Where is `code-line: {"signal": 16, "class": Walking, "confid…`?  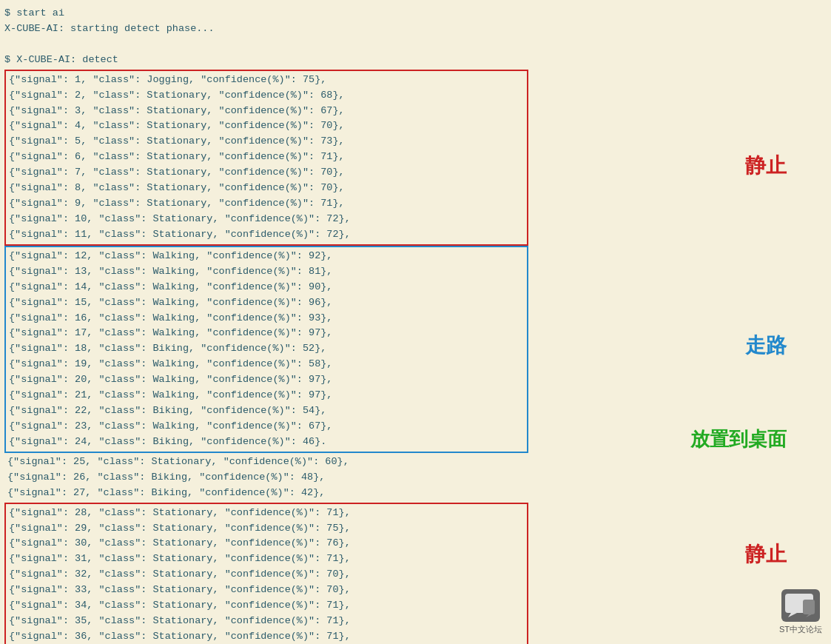
code-line: {"signal": 16, "class": Walking, "confid… is located at coordinates (266, 318).